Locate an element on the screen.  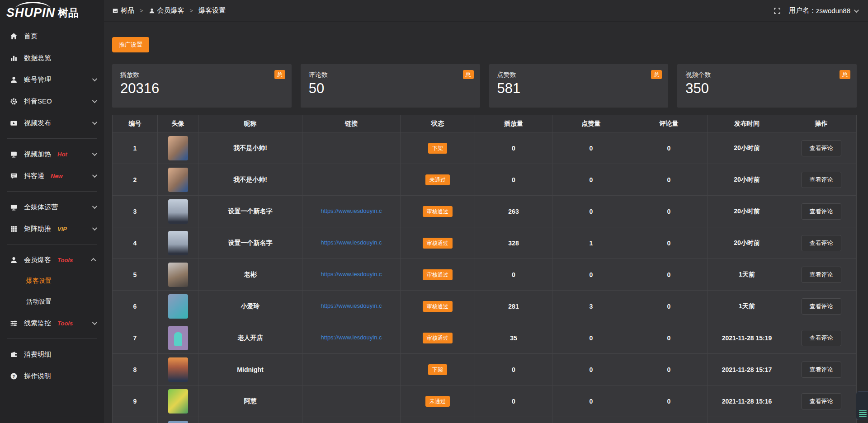
sidebar-divider is located at coordinates (52, 244).